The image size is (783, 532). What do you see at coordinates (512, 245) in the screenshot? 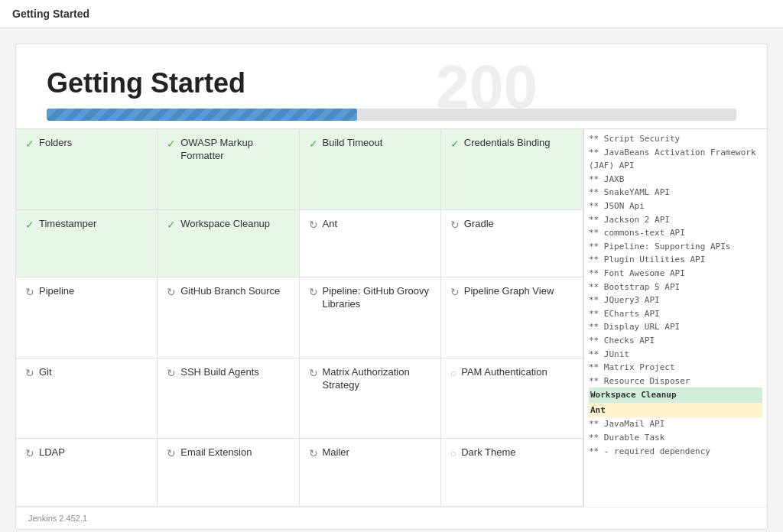
I see `plugin-cell: ↻Gradle` at bounding box center [512, 245].